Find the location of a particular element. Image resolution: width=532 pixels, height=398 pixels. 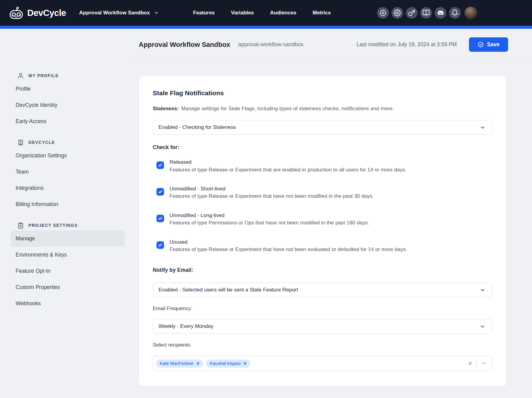

devcycle-logo: DevCycle is located at coordinates (38, 13).